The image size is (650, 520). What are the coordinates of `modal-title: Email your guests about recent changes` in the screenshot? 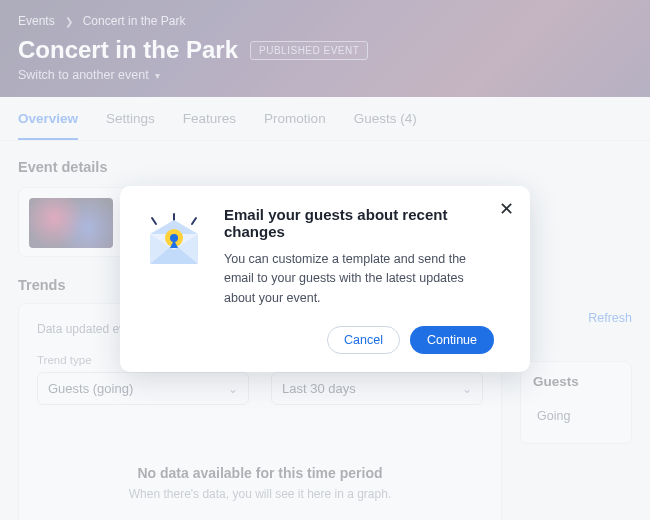 It's located at (359, 223).